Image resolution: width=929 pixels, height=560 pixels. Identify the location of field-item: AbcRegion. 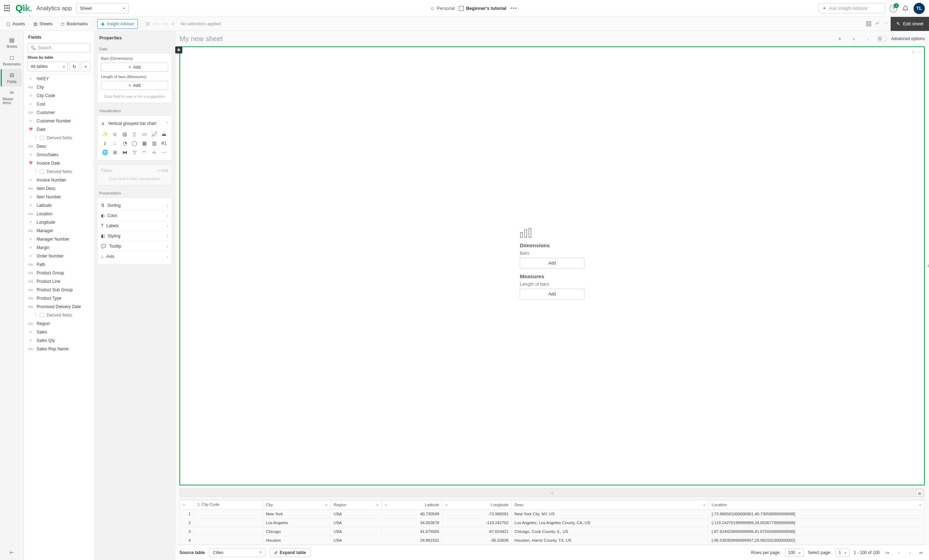
(59, 324).